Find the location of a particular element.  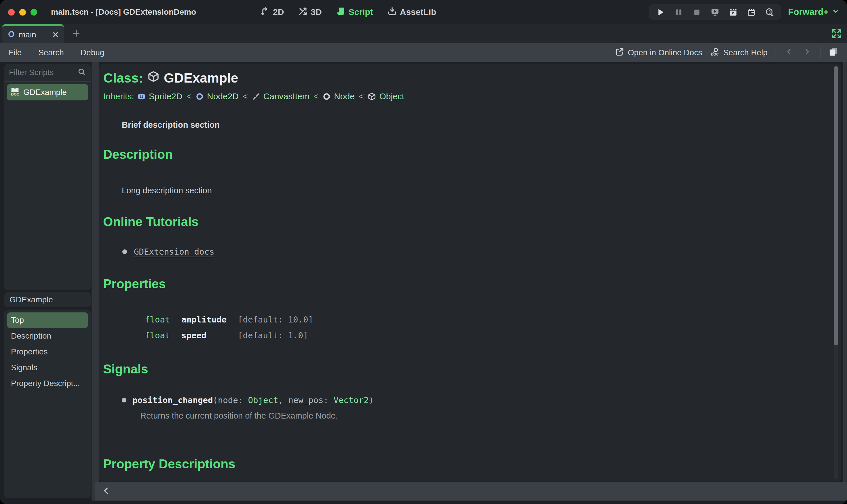

movie-clapper-button is located at coordinates (751, 12).